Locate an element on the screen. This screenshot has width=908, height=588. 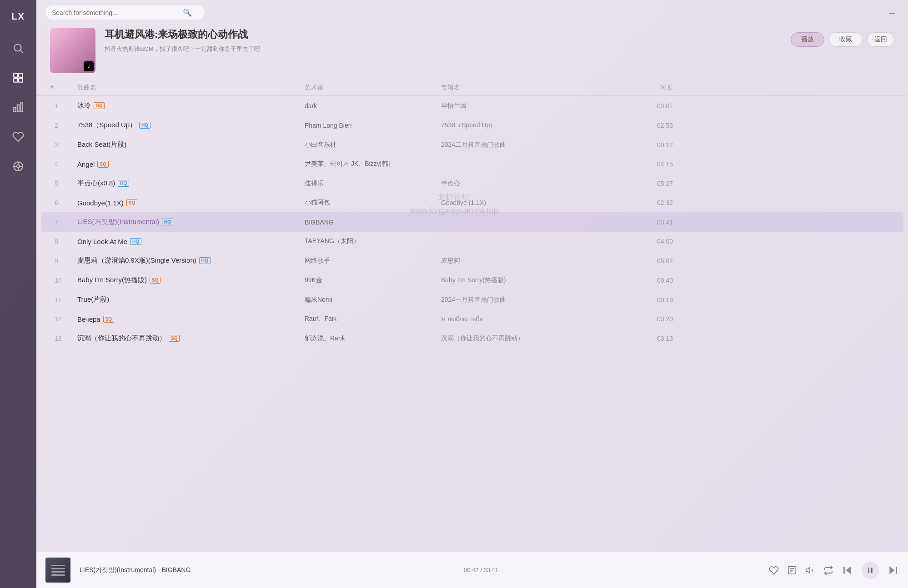
song-artist: 尹美莱、타이거 JK、Bizzy[韩] is located at coordinates (373, 164).